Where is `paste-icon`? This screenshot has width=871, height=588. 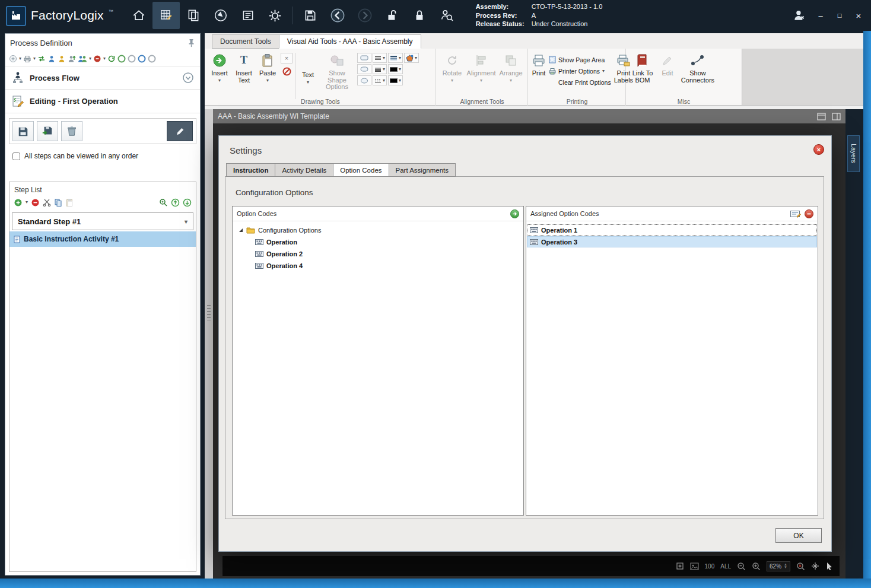 paste-icon is located at coordinates (69, 202).